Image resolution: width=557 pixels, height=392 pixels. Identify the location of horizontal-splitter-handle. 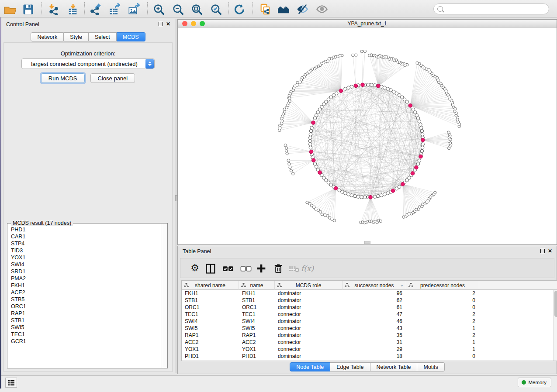
(367, 243).